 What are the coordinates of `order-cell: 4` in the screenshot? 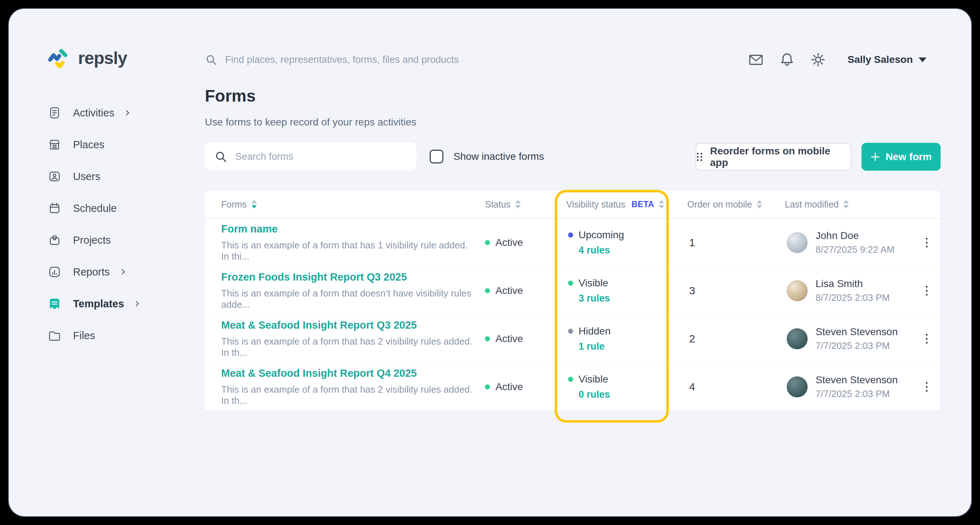 It's located at (692, 387).